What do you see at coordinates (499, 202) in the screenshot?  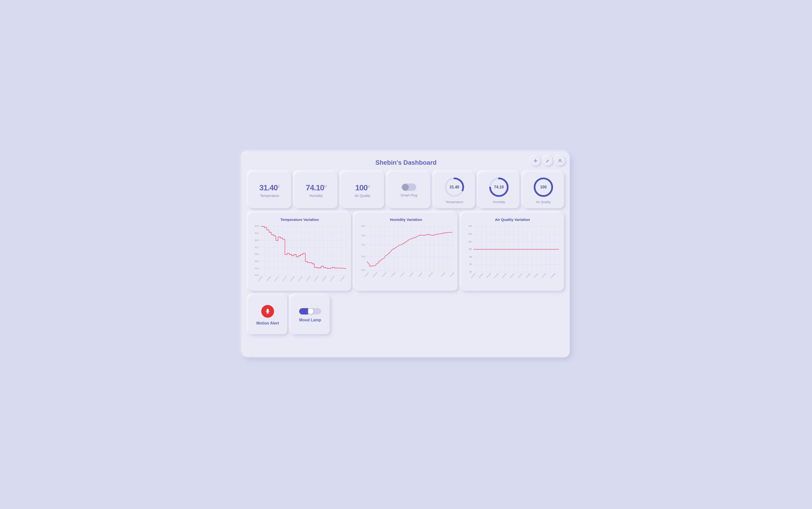 I see `humidity-gauge-label: Humidity` at bounding box center [499, 202].